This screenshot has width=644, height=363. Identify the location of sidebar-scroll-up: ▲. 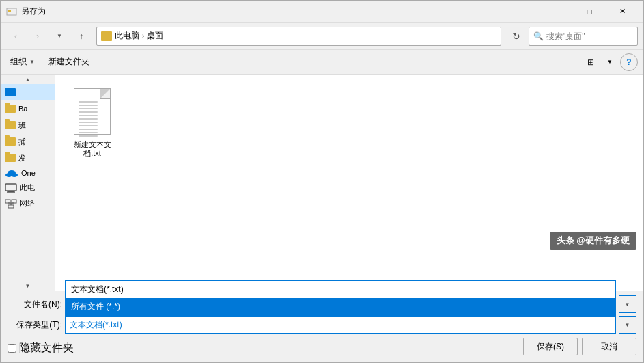
(27, 79).